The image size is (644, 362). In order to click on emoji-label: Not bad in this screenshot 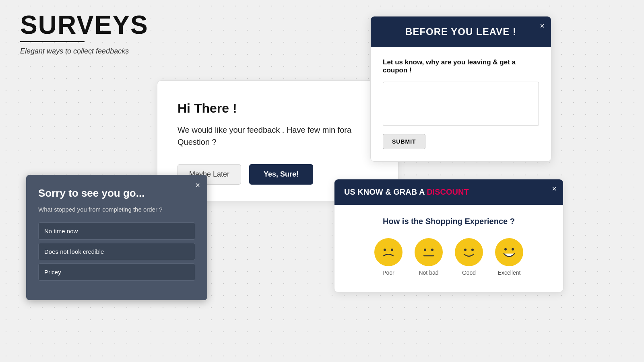, I will do `click(428, 273)`.